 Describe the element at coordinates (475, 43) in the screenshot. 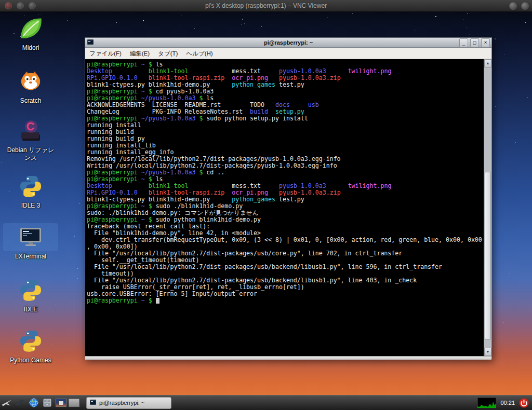

I see `maximize-button: □` at that location.